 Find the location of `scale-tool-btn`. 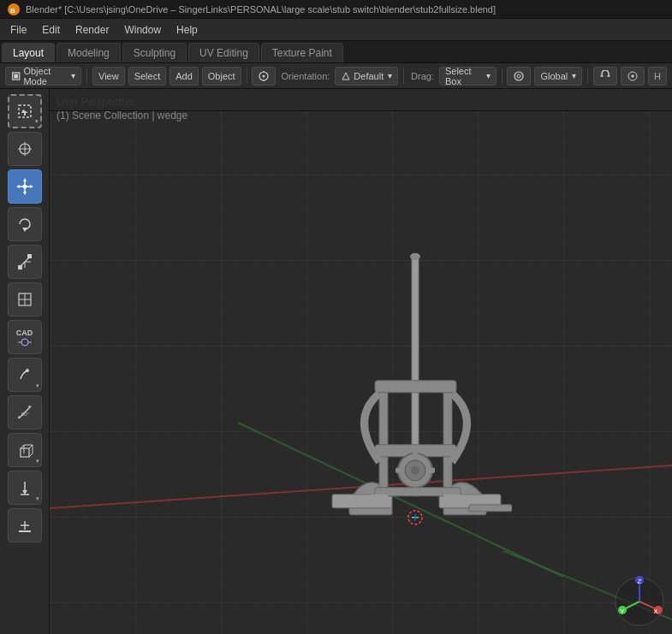

scale-tool-btn is located at coordinates (25, 262).